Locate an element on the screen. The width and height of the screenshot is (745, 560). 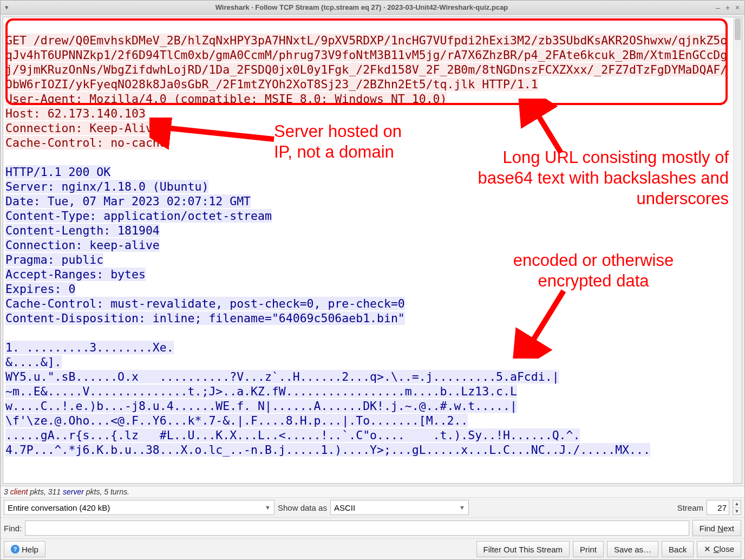
response-expires: Expires: 0 is located at coordinates (40, 289).